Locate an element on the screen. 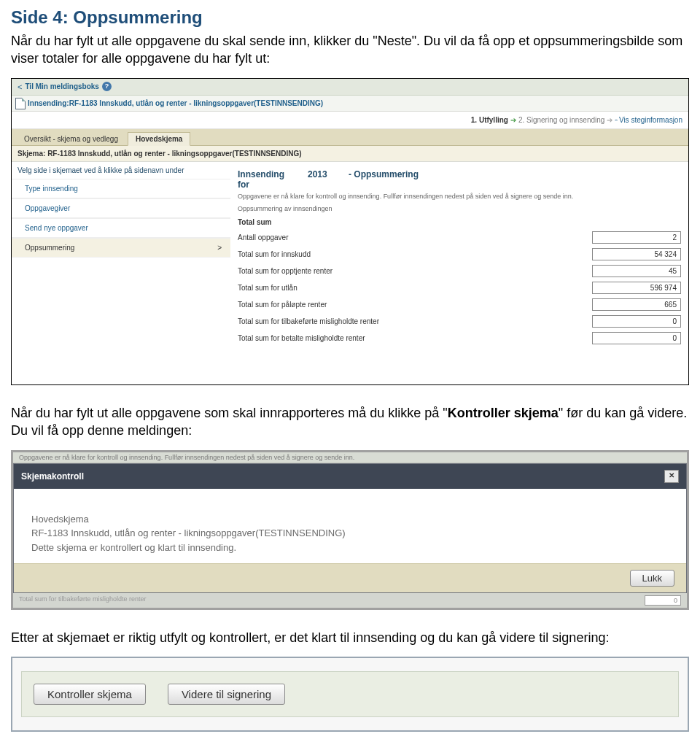 The height and width of the screenshot is (750, 700). summary-row: Total sum for betalte misligholdte rente… is located at coordinates (459, 339).